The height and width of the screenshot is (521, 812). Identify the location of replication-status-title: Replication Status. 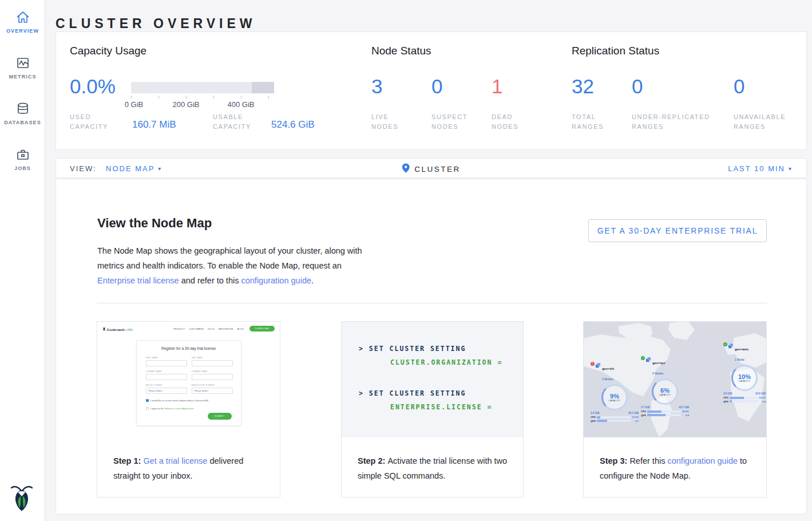
(616, 51).